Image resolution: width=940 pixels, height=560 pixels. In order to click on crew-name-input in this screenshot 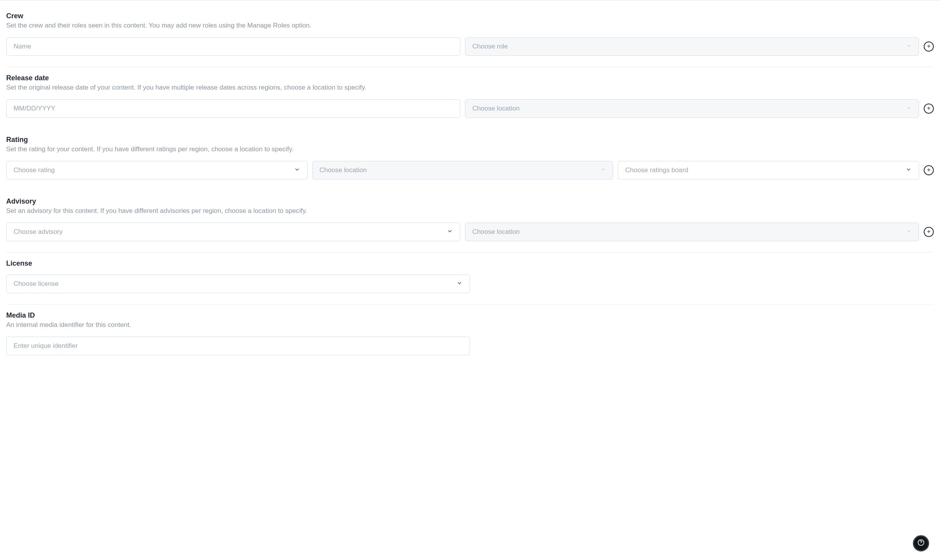, I will do `click(233, 47)`.